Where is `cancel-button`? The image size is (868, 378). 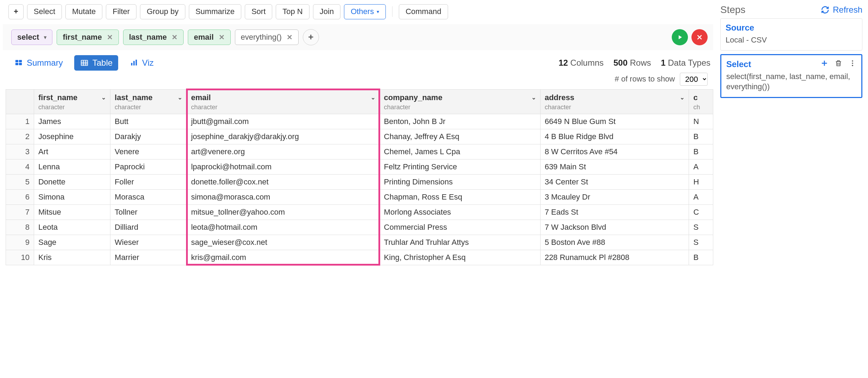
cancel-button is located at coordinates (700, 37).